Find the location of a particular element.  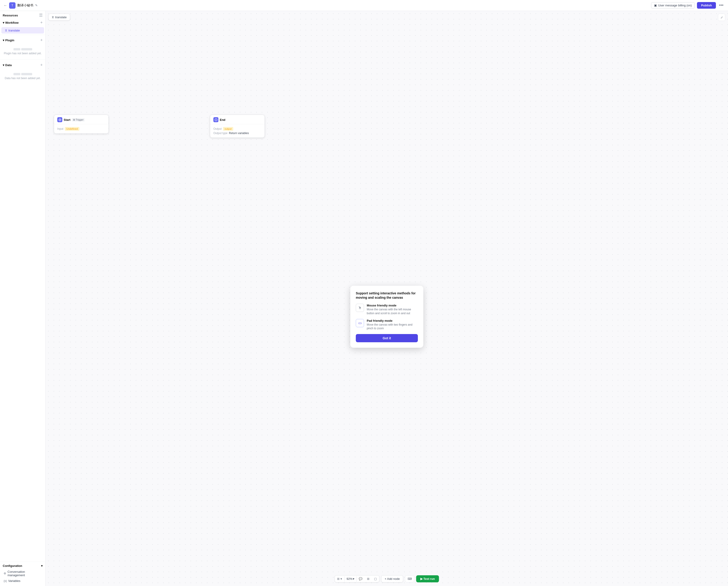

edit-button: ✎ is located at coordinates (36, 5).